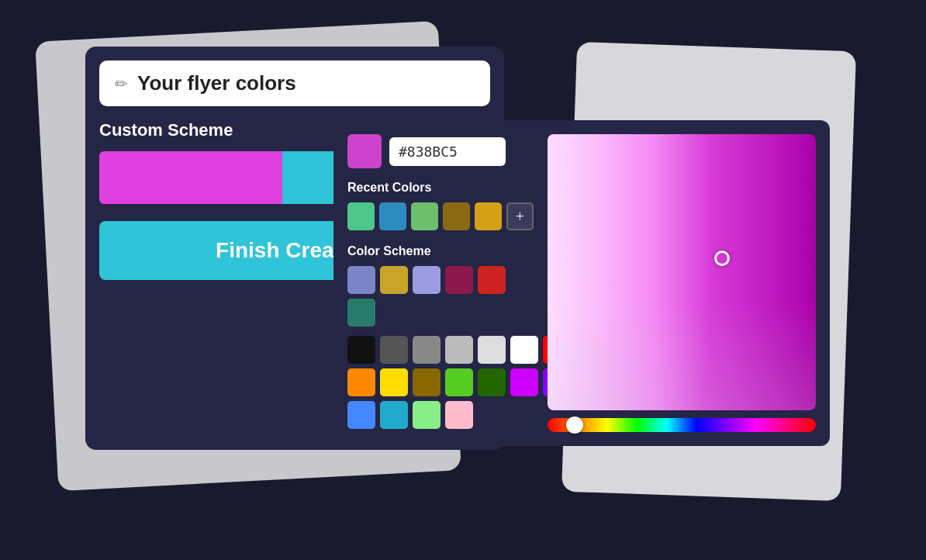 This screenshot has height=560, width=926. I want to click on hex-input-row, so click(441, 151).